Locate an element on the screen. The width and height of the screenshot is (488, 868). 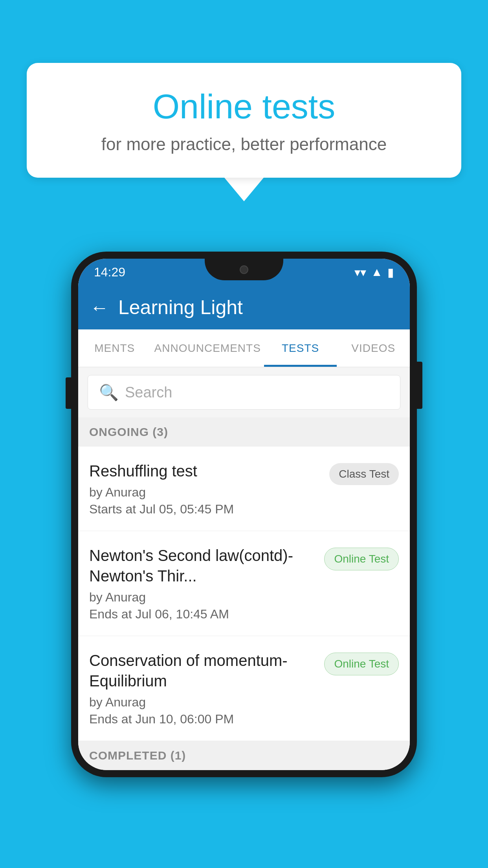
camera is located at coordinates (244, 270).